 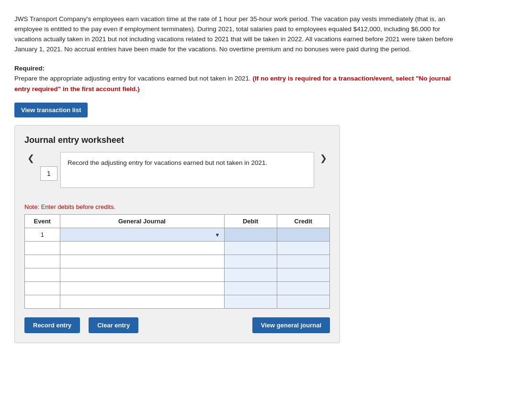 I want to click on col-header-credit: Credit, so click(x=303, y=221).